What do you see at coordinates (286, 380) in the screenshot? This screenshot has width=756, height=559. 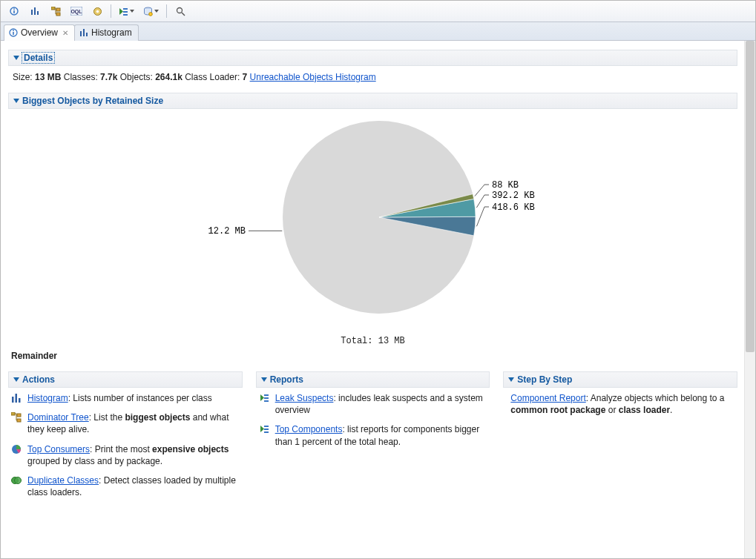 I see `section-title: Reports` at bounding box center [286, 380].